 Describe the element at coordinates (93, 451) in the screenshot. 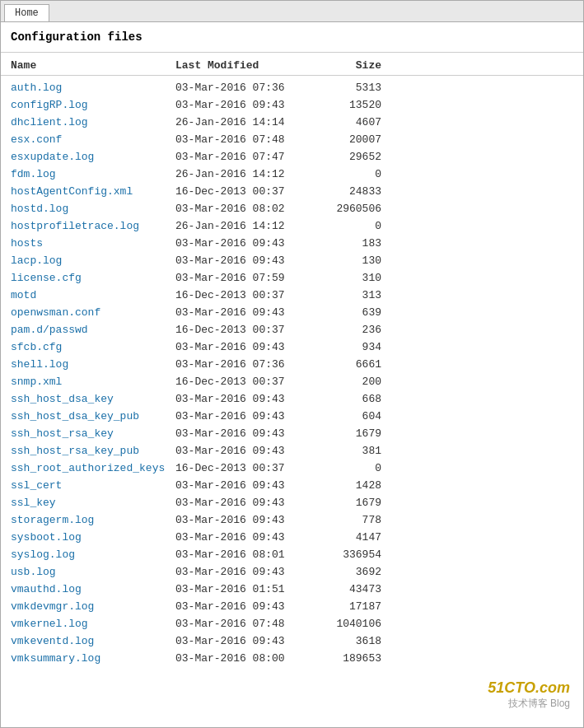

I see `file-link: ssh_host_rsa_key_pub` at that location.